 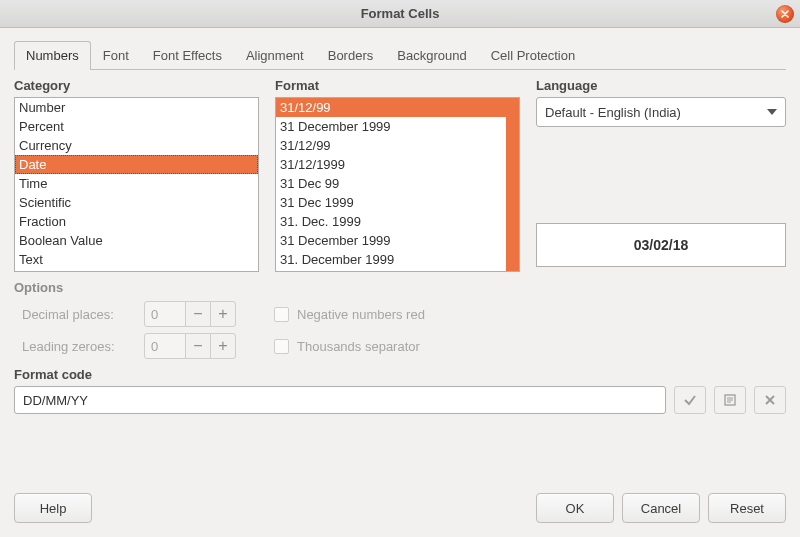 I want to click on decimal-places-input, so click(x=165, y=314).